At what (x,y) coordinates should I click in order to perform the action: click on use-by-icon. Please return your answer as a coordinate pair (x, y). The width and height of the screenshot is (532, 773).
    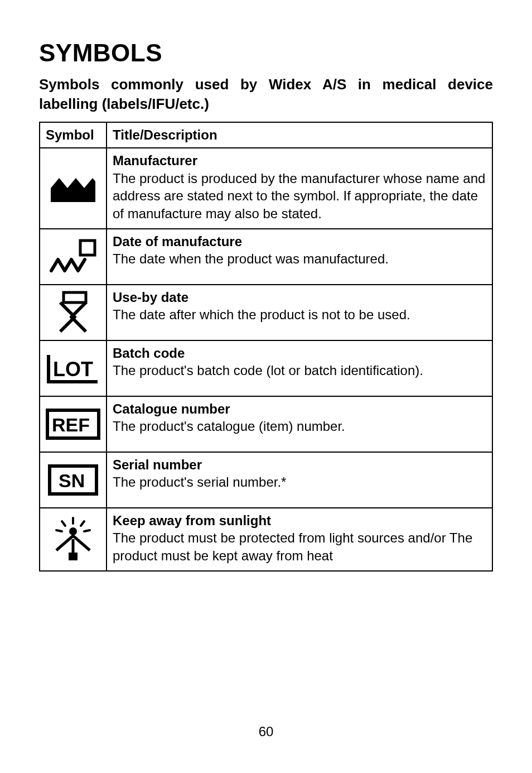
    Looking at the image, I should click on (73, 313).